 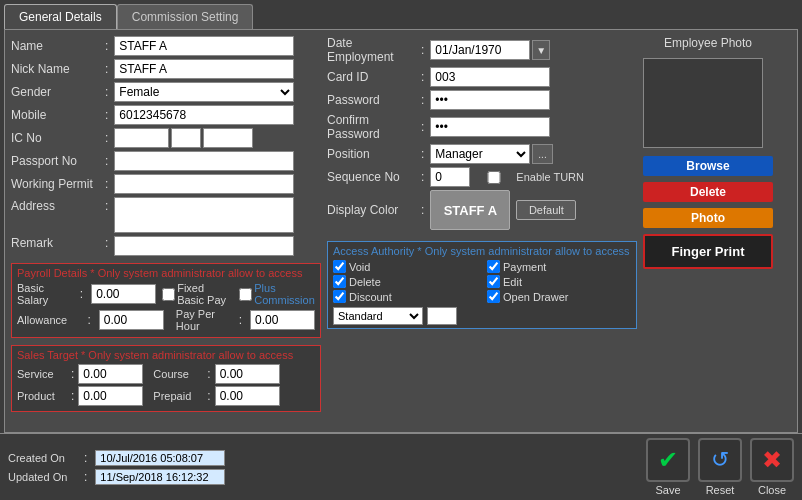 What do you see at coordinates (490, 127) in the screenshot?
I see `confirm-password-input` at bounding box center [490, 127].